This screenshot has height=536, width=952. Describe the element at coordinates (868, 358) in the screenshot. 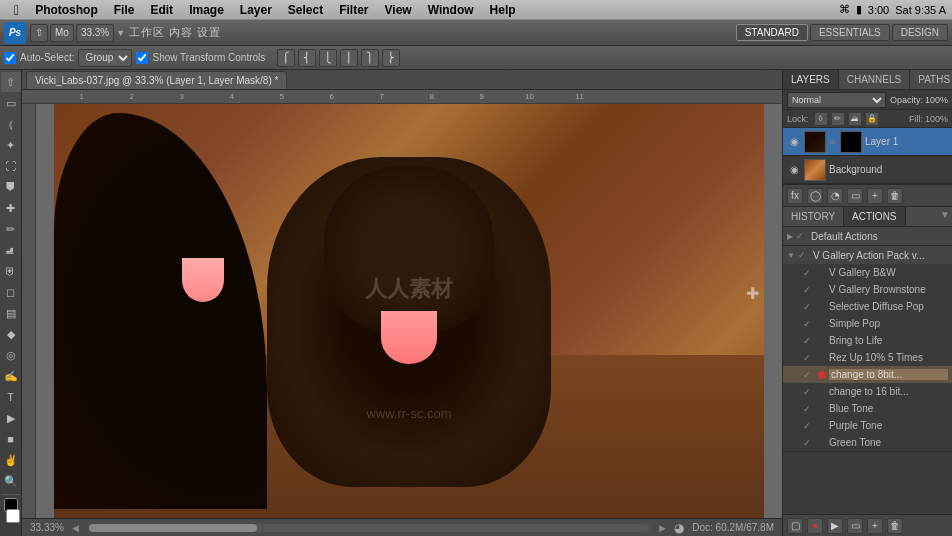

I see `action-rez-up: ✓ Rez Up 10% 5 Times` at that location.